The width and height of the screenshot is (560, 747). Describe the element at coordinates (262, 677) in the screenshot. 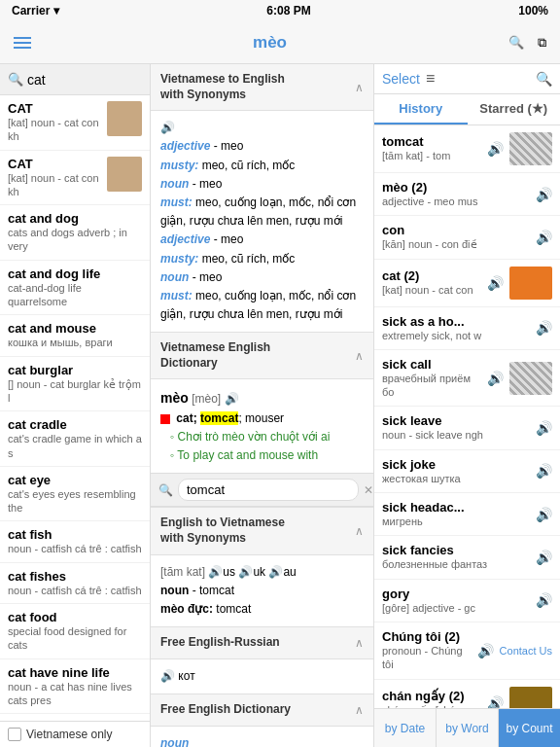

I see `dict-content-4: 🔊 кот` at that location.